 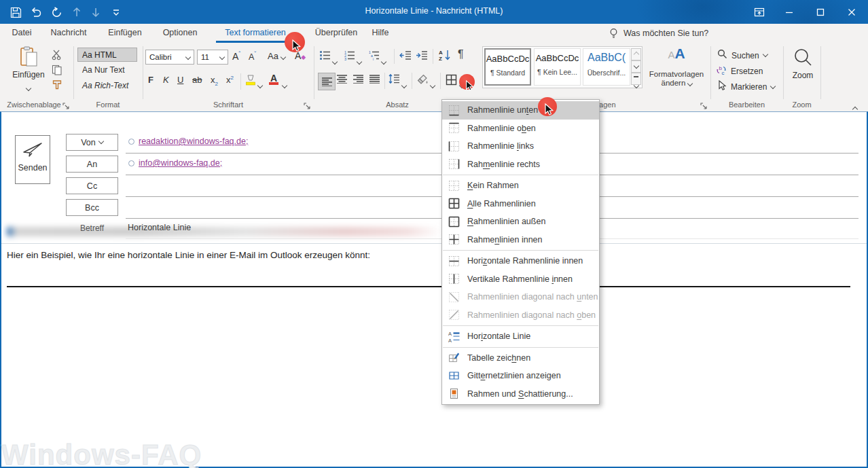 I want to click on multilevel-list-icon: 1ai, so click(x=374, y=57).